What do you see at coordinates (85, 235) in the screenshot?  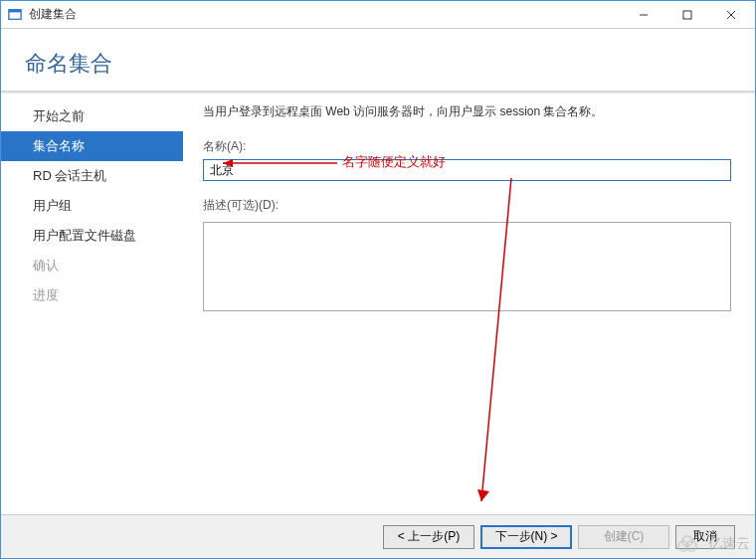 I see `sidebar-item-label: 用户配置文件磁盘` at bounding box center [85, 235].